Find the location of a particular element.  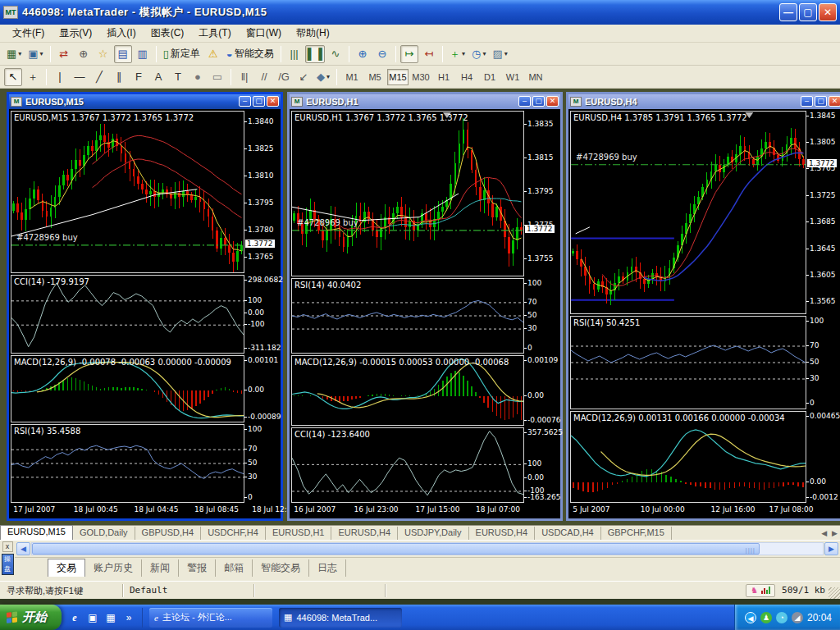

indicator-plot: RSI(14) 50.4251 is located at coordinates (688, 363).